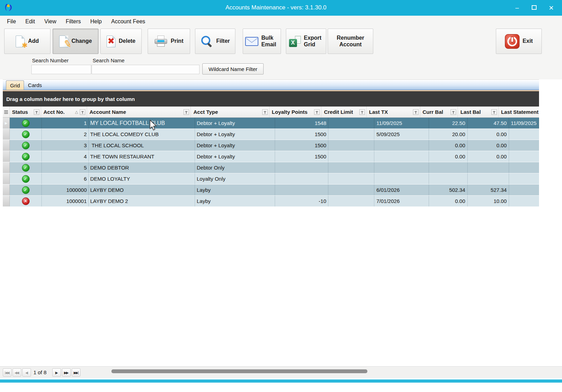 Image resolution: width=562 pixels, height=392 pixels. What do you see at coordinates (240, 371) in the screenshot?
I see `horizontal-scrollbar-thumb` at bounding box center [240, 371].